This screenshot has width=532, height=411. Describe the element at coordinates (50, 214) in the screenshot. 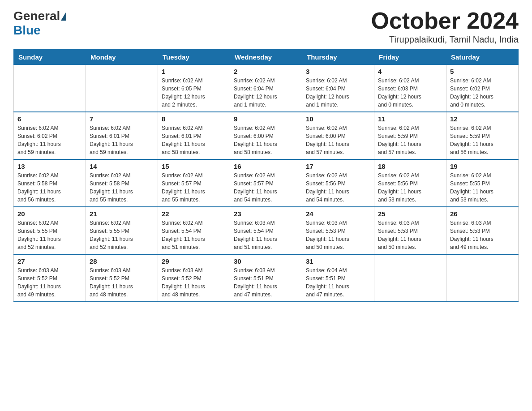

I see `day-number: 20` at that location.